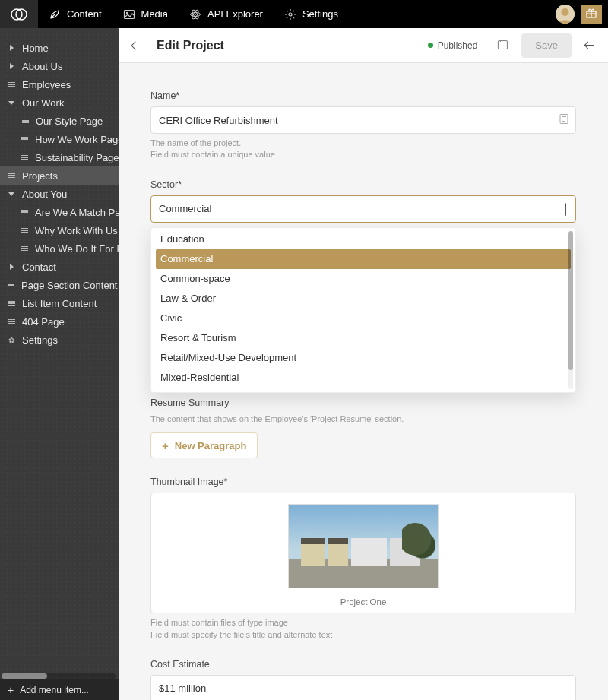  I want to click on exit-arrow-icon, so click(591, 46).